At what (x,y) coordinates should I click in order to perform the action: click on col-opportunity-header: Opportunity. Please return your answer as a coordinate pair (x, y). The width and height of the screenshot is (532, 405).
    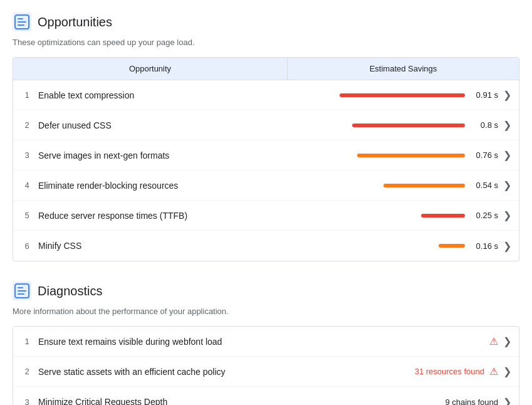
    Looking at the image, I should click on (150, 69).